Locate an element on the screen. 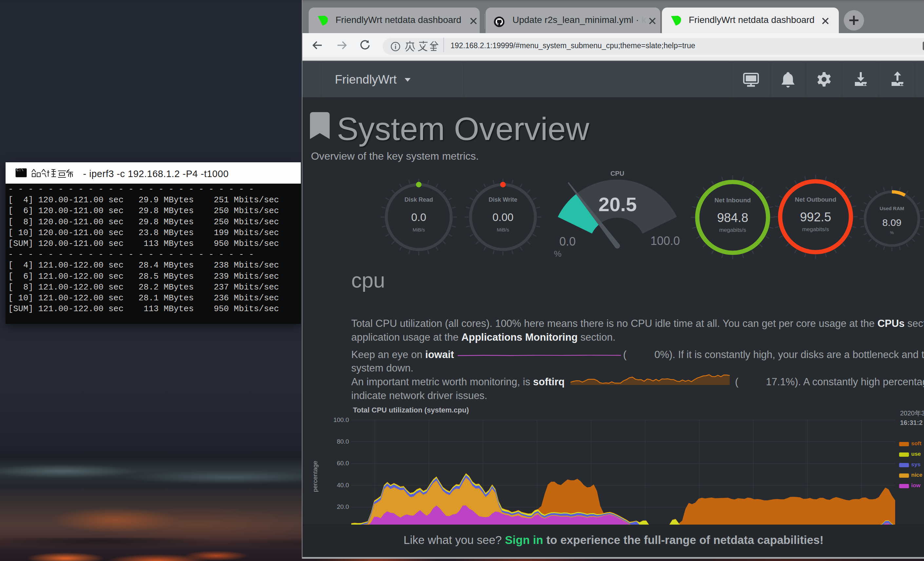 Image resolution: width=924 pixels, height=561 pixels. svg-text: Disk Write is located at coordinates (503, 200).